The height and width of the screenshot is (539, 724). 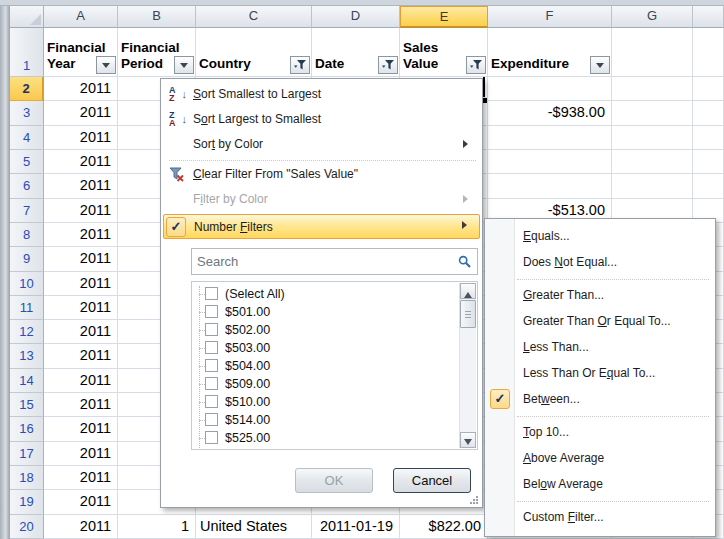 What do you see at coordinates (652, 186) in the screenshot?
I see `cell-G6` at bounding box center [652, 186].